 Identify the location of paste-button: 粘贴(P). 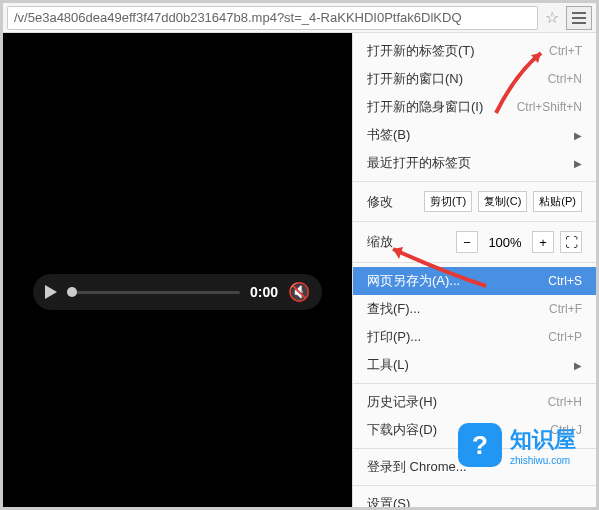
(558, 202).